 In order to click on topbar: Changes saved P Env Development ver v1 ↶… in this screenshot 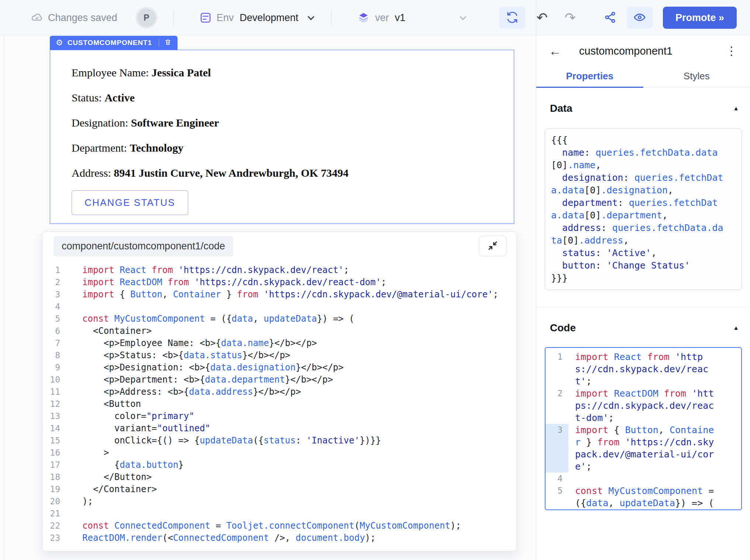, I will do `click(375, 18)`.